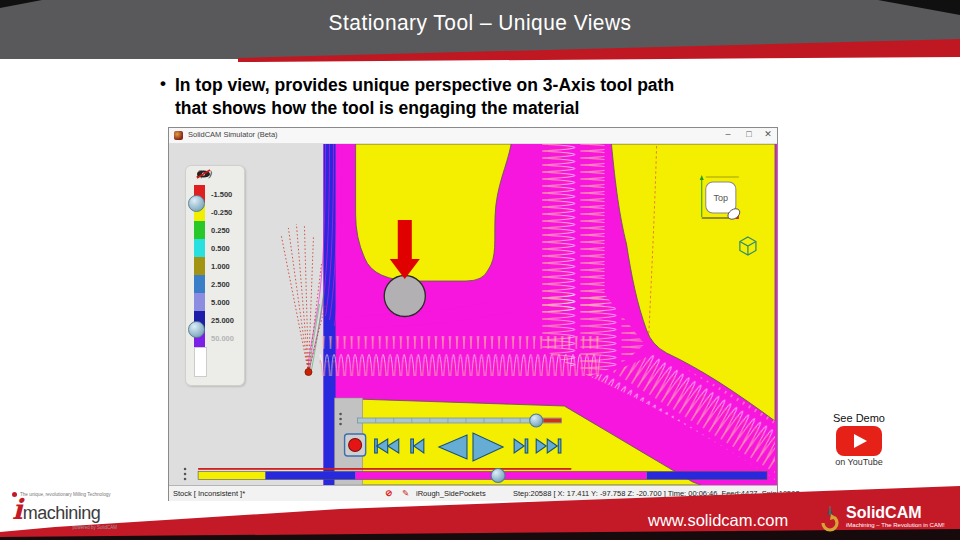 Image resolution: width=960 pixels, height=540 pixels. Describe the element at coordinates (220, 230) in the screenshot. I see `legend-value: 0.250` at that location.